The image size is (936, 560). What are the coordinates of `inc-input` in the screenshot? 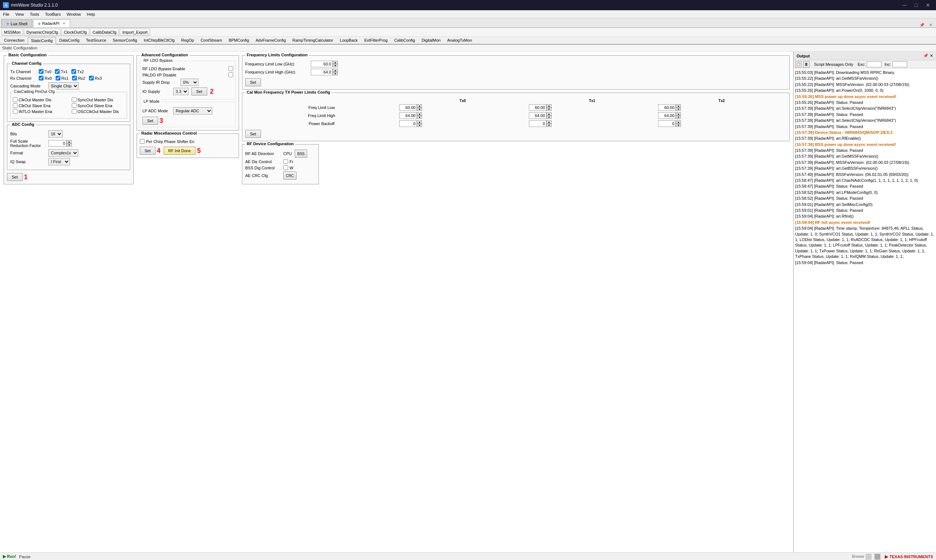 It's located at (900, 64).